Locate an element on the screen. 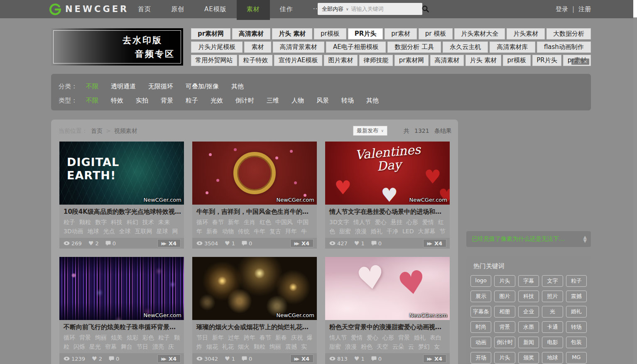  keyword-button: 颁奖 is located at coordinates (529, 358).